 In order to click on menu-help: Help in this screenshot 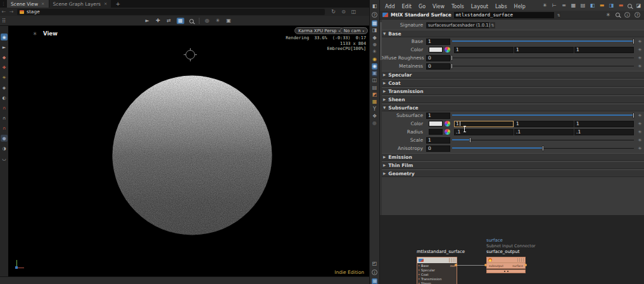, I will do `click(520, 6)`.